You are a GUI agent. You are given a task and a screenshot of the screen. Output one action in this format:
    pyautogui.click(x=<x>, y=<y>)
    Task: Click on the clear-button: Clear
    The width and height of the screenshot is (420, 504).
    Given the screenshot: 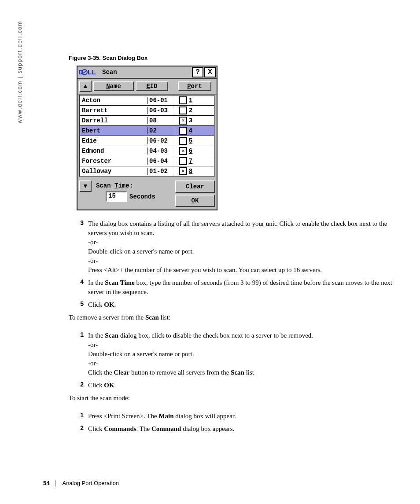 What is the action you would take?
    pyautogui.click(x=195, y=187)
    